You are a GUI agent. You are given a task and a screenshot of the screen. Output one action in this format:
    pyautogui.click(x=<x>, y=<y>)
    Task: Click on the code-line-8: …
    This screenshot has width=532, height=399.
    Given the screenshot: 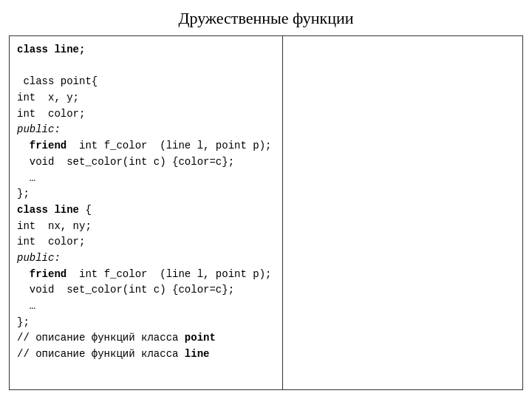 What is the action you would take?
    pyautogui.click(x=146, y=179)
    